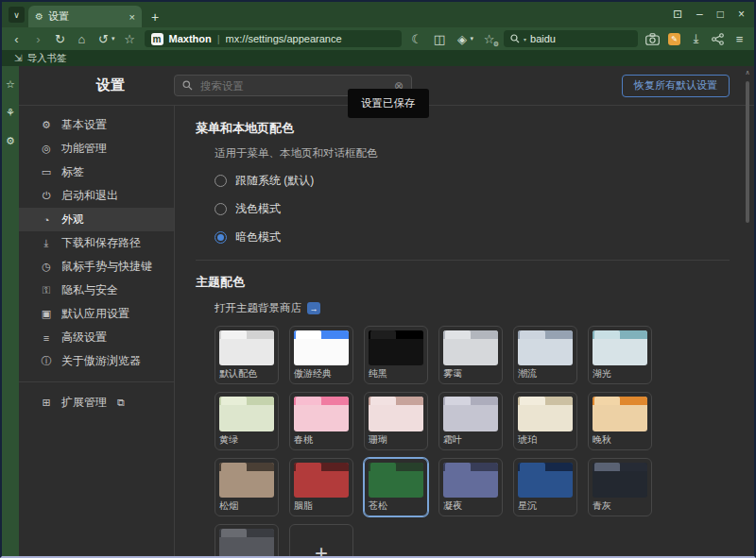 This screenshot has width=756, height=558. I want to click on theme-tile-5: 湖光, so click(620, 355).